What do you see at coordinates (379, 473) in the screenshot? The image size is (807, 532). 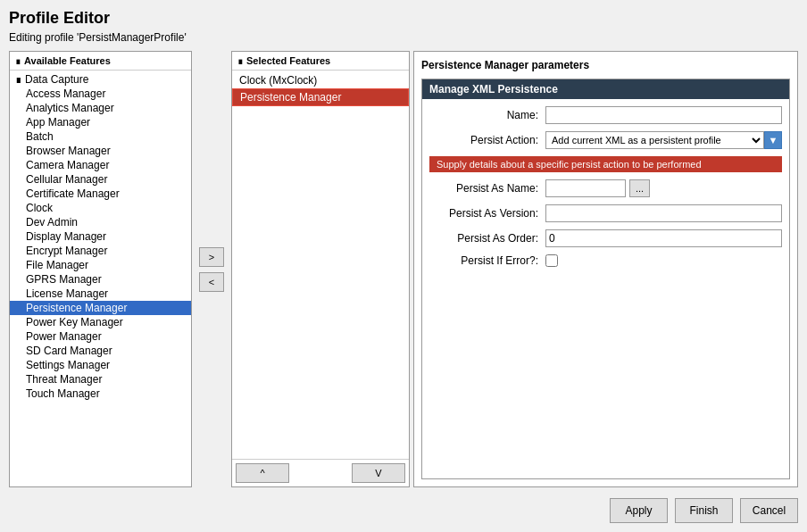 I see `move-down-button: V` at bounding box center [379, 473].